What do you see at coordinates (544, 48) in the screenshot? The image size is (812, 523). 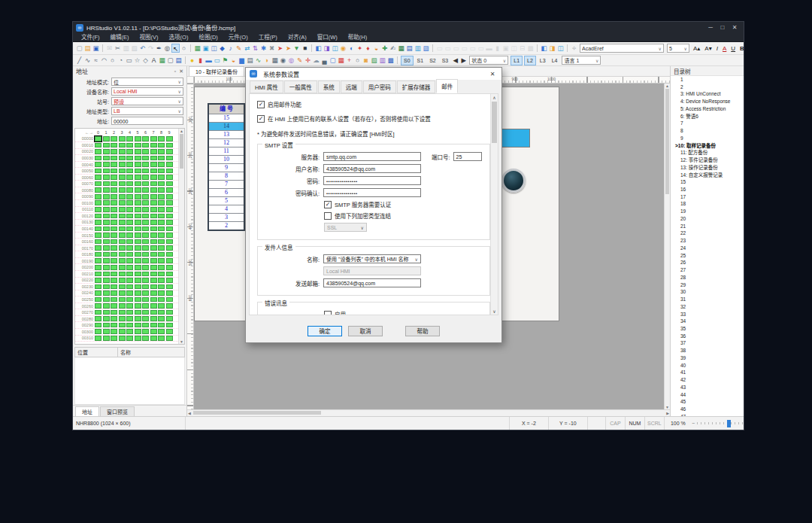 I see `cascade-windows-icon: ◧` at bounding box center [544, 48].